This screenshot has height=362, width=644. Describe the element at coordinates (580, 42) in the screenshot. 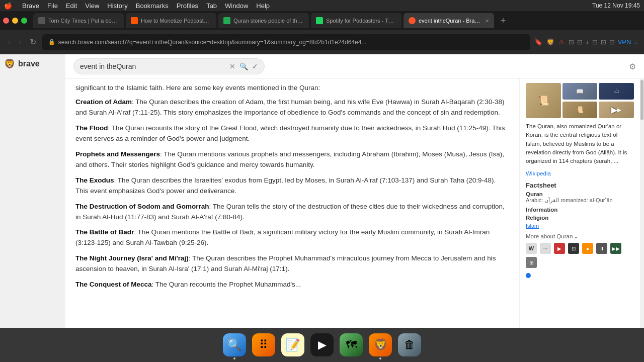

I see `extension-icon-2: ⊡` at that location.